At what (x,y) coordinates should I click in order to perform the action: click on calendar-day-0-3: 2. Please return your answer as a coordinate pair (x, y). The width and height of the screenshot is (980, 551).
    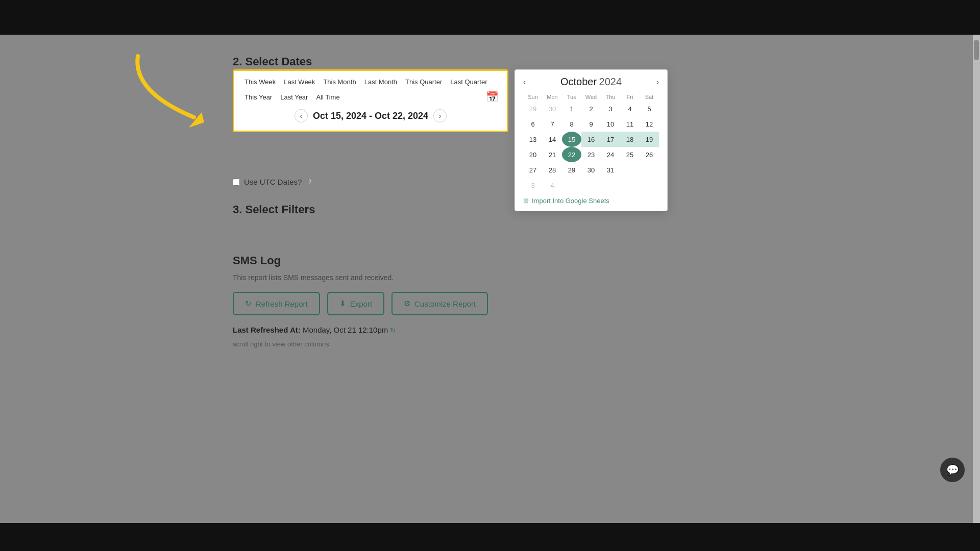
    Looking at the image, I should click on (591, 109).